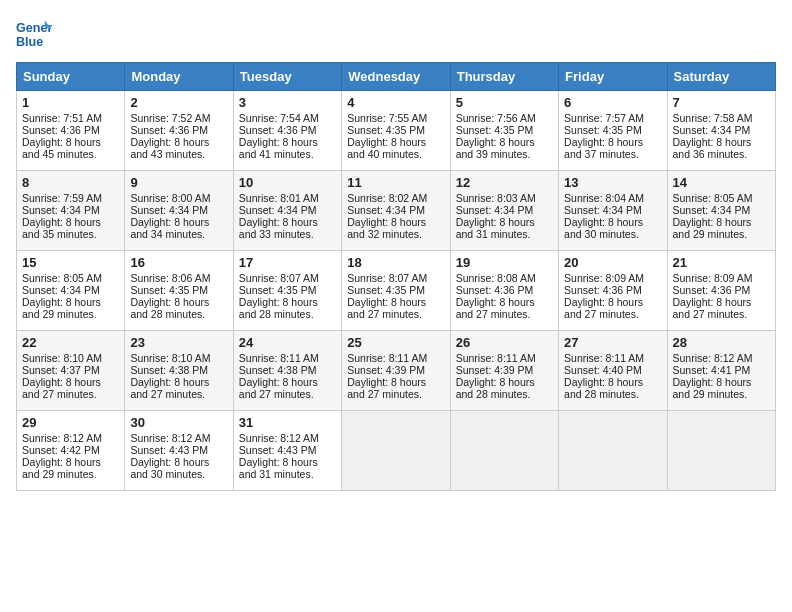 The height and width of the screenshot is (612, 792). Describe the element at coordinates (70, 262) in the screenshot. I see `day-number: 15` at that location.